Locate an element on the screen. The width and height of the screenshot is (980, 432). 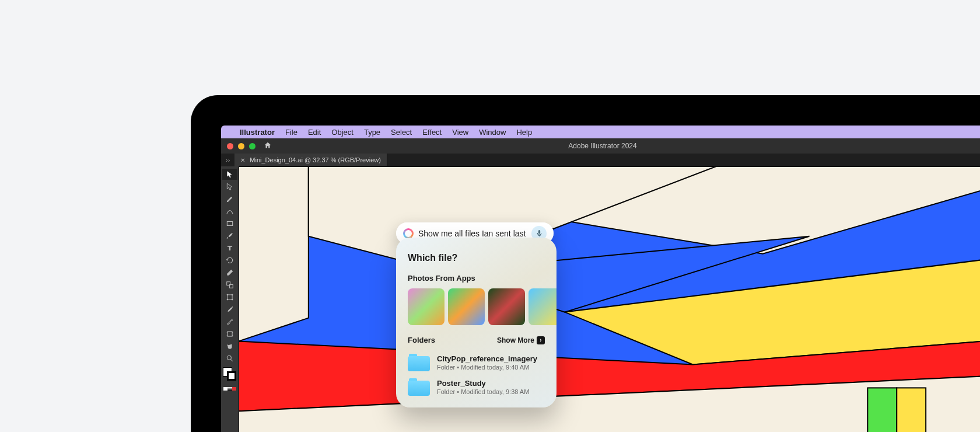
menubar-app-name: Illustrator is located at coordinates (257, 132).